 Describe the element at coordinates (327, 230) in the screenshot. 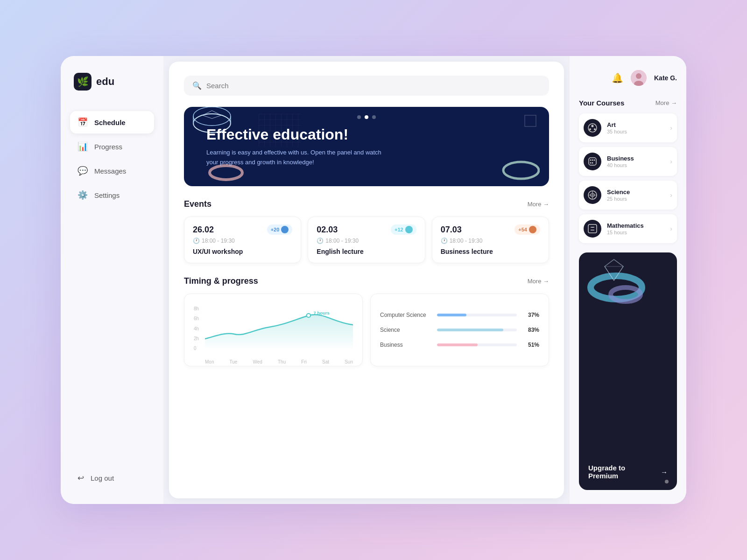

I see `event-date: 02.03` at that location.